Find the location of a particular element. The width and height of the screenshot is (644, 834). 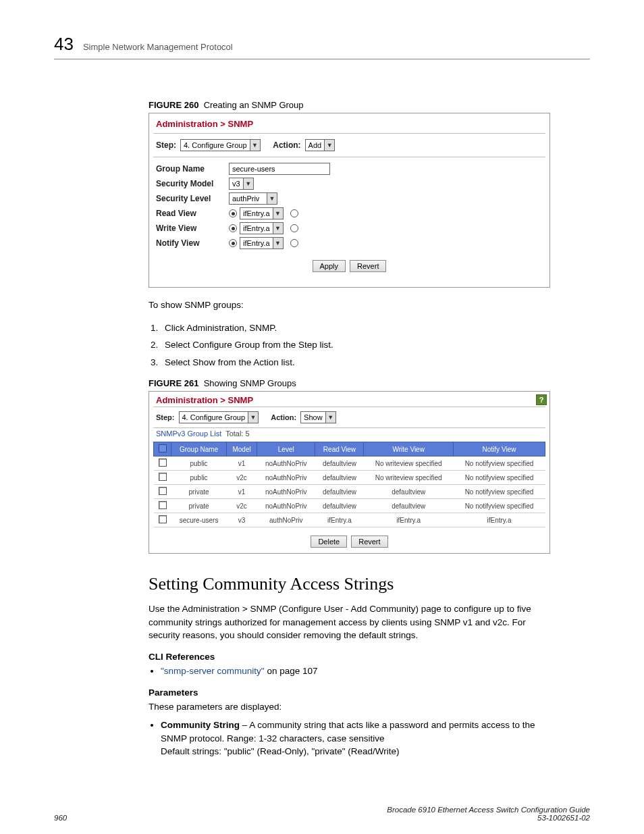

cell-group-name: public is located at coordinates (199, 463).